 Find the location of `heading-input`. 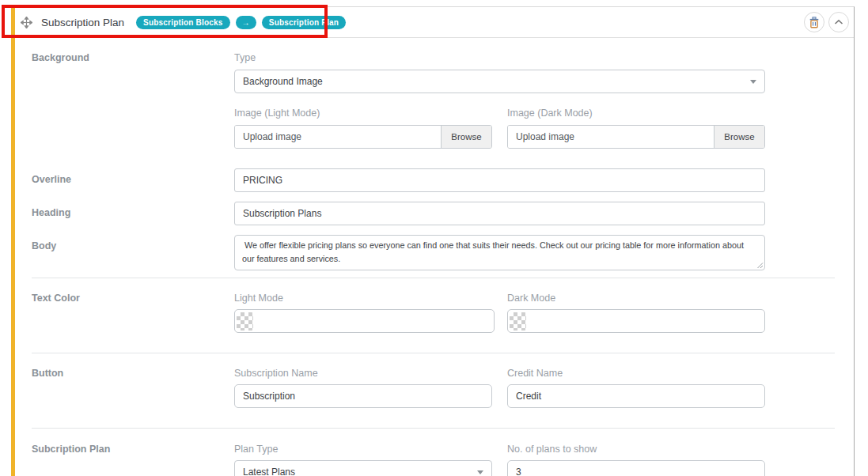

heading-input is located at coordinates (500, 213).